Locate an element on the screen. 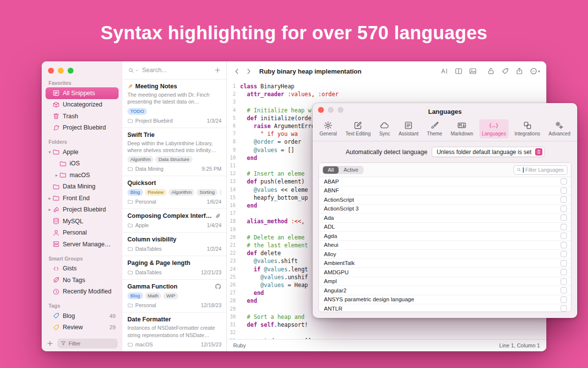 Image resolution: width=588 pixels, height=368 pixels. sidebar-item-review: Review29 is located at coordinates (82, 328).